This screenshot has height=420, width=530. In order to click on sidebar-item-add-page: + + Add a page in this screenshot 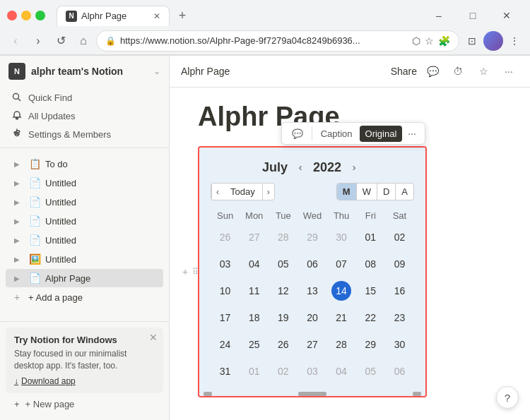, I will do `click(85, 297)`.